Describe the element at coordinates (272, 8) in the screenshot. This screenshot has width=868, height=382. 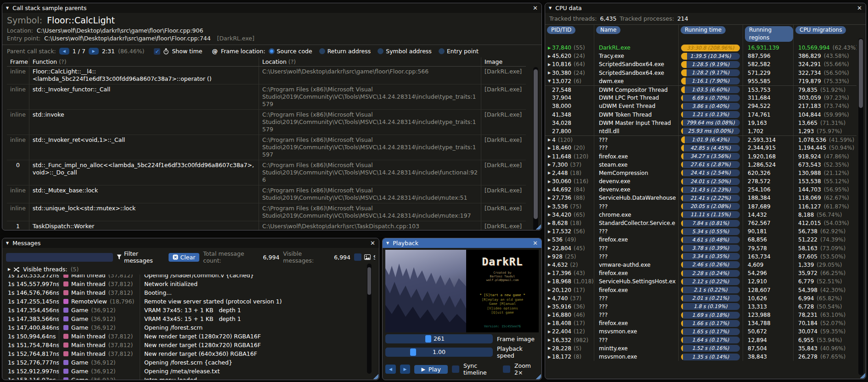
I see `callstack-titlebar: ▼ Call stack sample parents ✕` at that location.